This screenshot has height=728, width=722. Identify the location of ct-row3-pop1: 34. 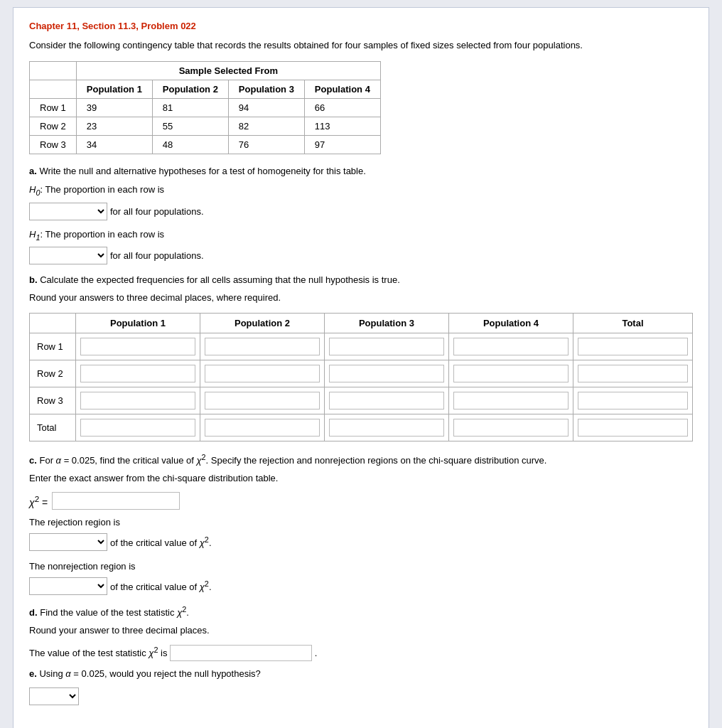
(114, 144).